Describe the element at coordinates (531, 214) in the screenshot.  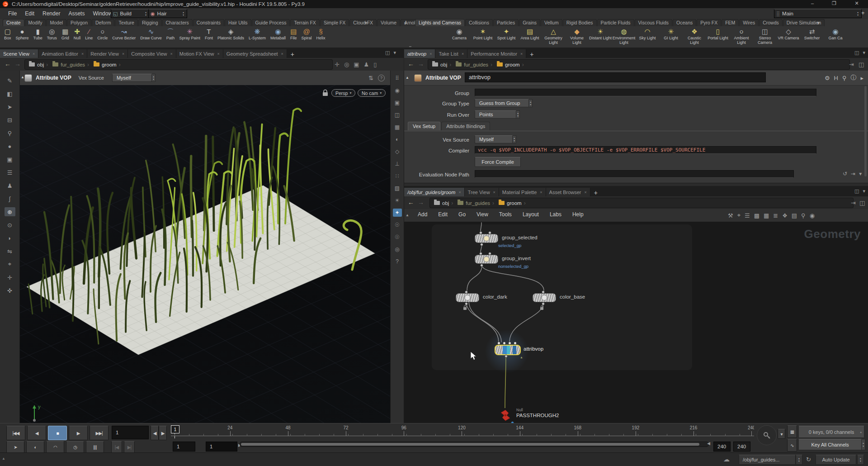
I see `menu-item: Layout` at that location.